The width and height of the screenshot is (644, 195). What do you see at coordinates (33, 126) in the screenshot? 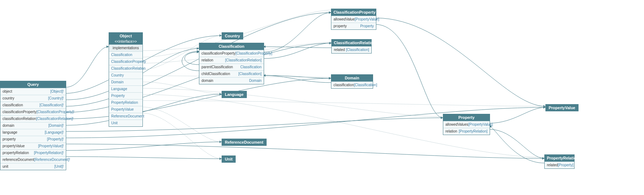
I see `query-row-domain: domain[Domain]!` at bounding box center [33, 126].